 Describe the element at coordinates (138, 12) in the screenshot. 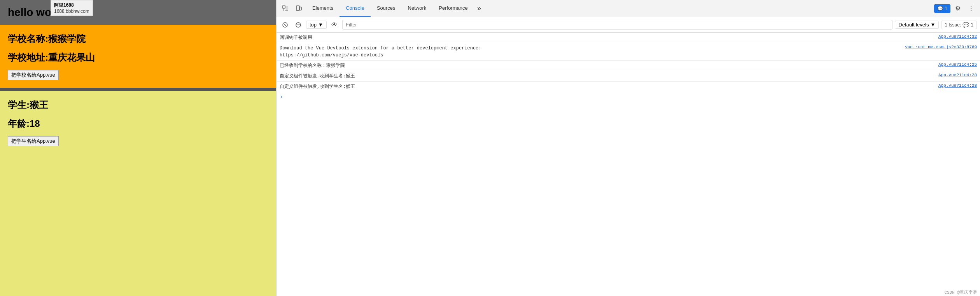

I see `page-header: hello world!` at that location.